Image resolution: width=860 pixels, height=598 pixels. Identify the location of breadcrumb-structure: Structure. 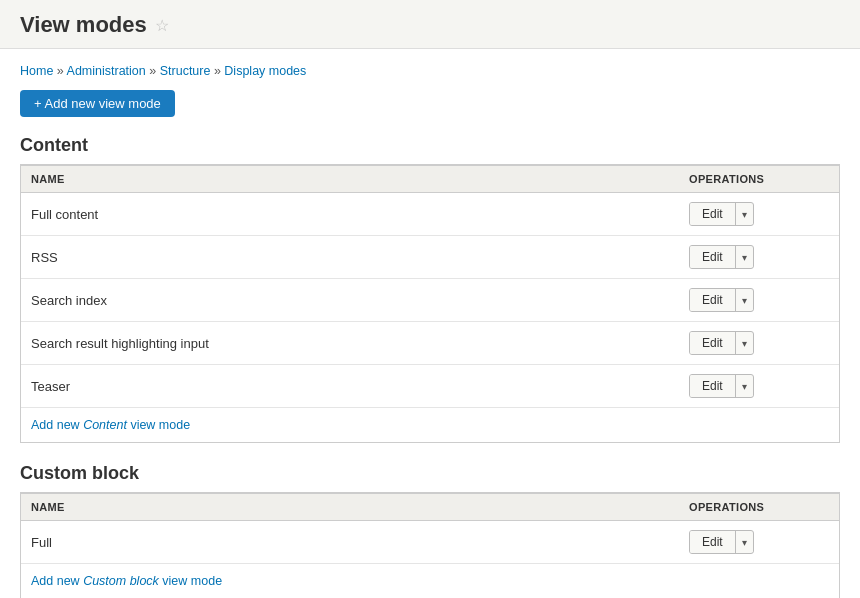
(186, 71).